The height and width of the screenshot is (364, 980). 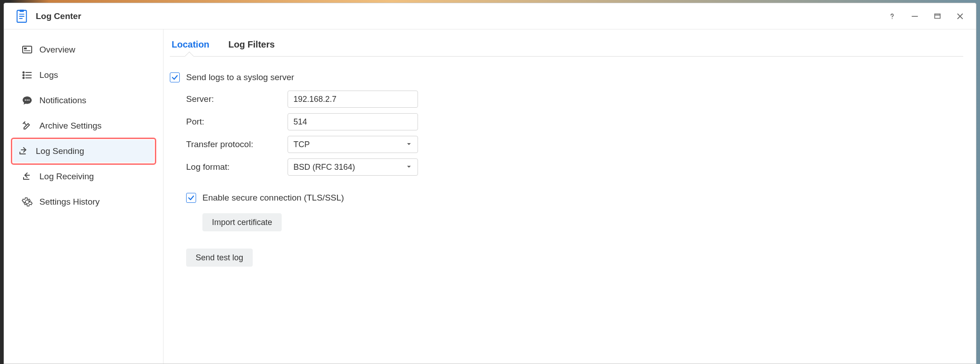 What do you see at coordinates (575, 222) in the screenshot?
I see `tls-subsection: Import certificate` at bounding box center [575, 222].